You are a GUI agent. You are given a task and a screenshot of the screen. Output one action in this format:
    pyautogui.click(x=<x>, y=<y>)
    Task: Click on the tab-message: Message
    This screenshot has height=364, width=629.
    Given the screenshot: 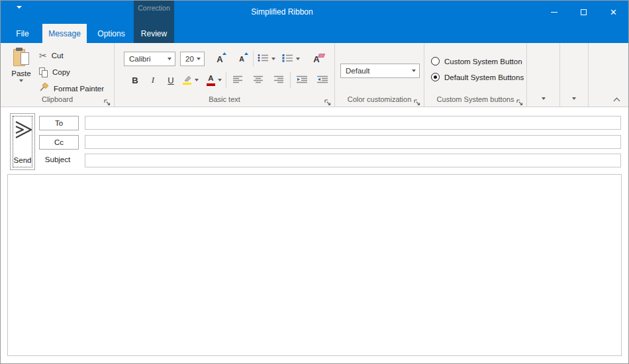 What is the action you would take?
    pyautogui.click(x=65, y=33)
    